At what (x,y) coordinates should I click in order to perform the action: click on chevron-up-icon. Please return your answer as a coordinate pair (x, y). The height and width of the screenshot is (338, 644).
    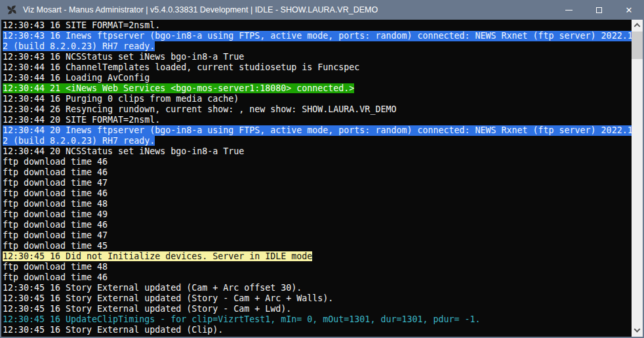
    Looking at the image, I should click on (637, 26).